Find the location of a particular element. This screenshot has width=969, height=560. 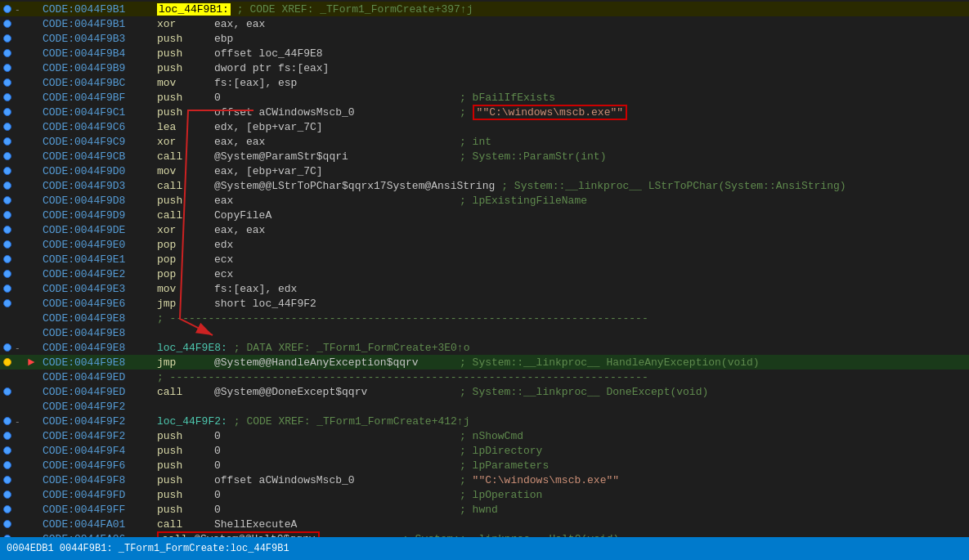

table-row: CODE:0044F9DExoreax, eax is located at coordinates (484, 230).